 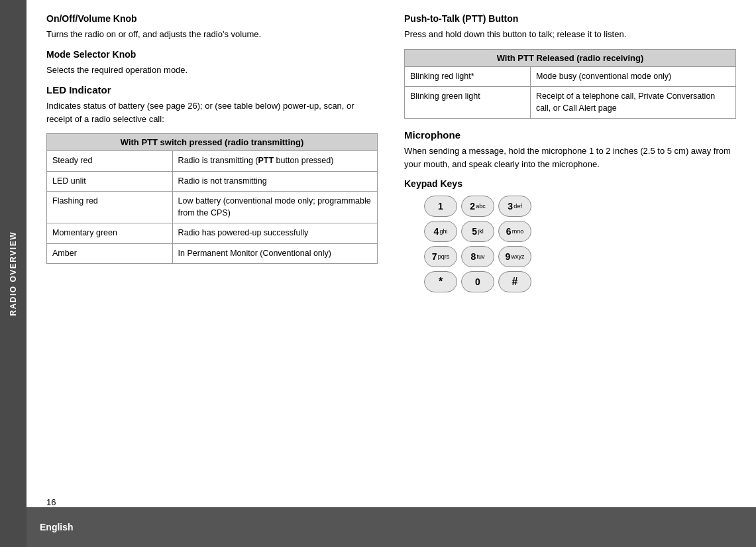 What do you see at coordinates (110, 253) in the screenshot?
I see `cell-amber-label: Amber` at bounding box center [110, 253].